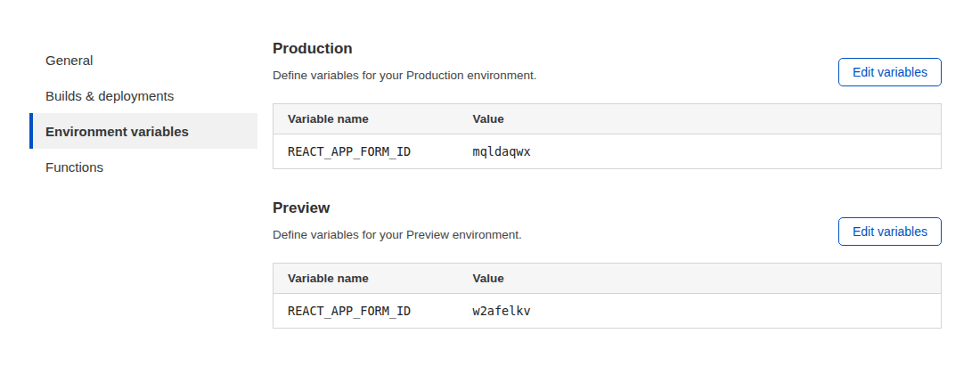  I want to click on production-edit-variables-button: Edit variables, so click(890, 72).